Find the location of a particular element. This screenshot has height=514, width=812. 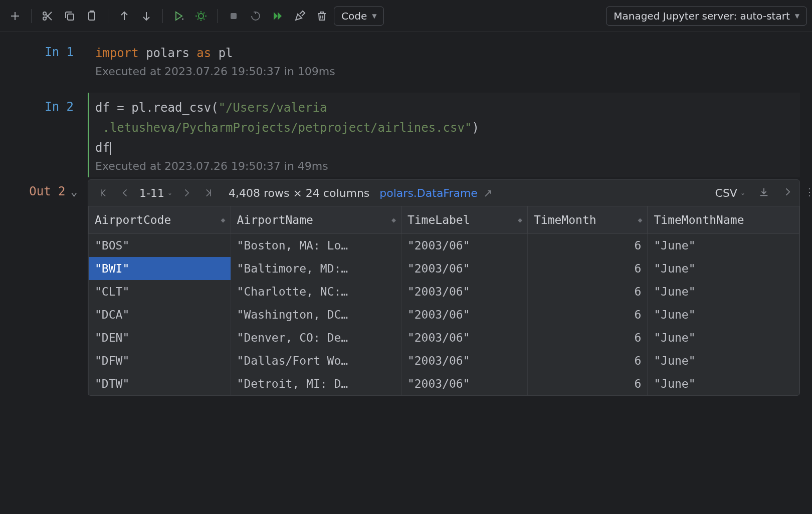

table-cell: "DFW" is located at coordinates (160, 361).